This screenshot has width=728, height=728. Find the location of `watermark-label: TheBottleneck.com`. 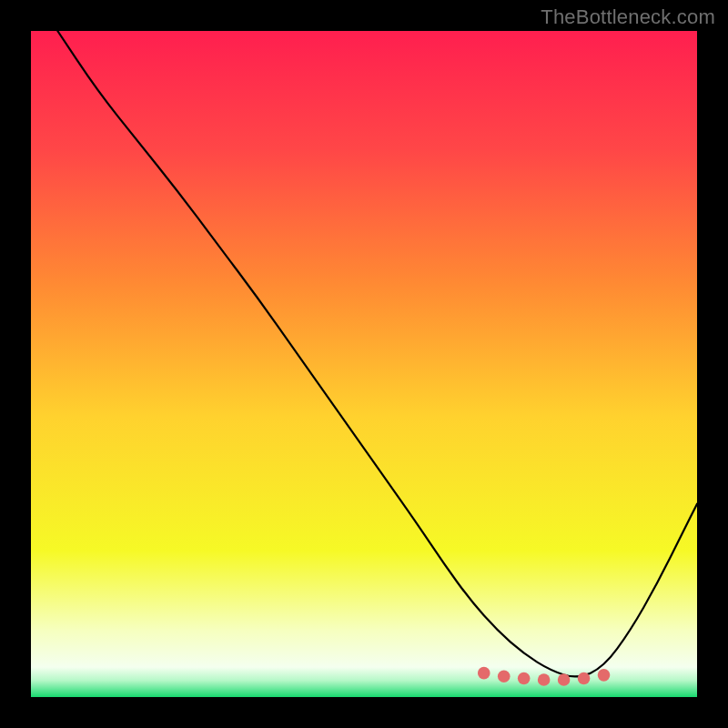

watermark-label: TheBottleneck.com is located at coordinates (628, 17).